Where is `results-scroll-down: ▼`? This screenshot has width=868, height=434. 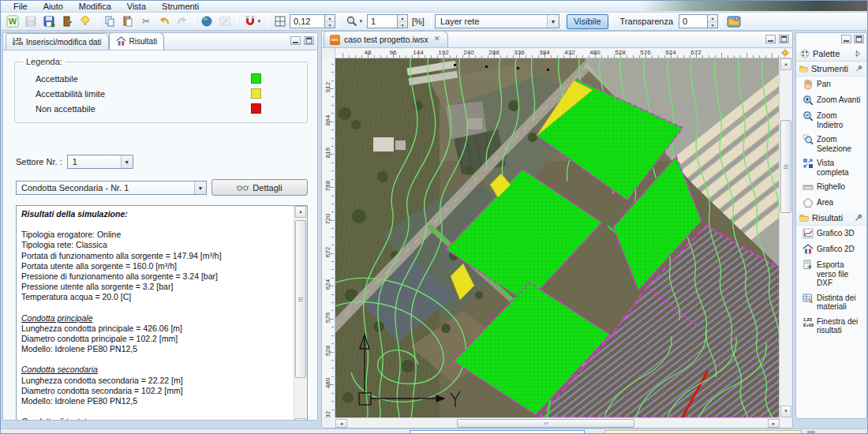 results-scroll-down: ▼ is located at coordinates (301, 420).